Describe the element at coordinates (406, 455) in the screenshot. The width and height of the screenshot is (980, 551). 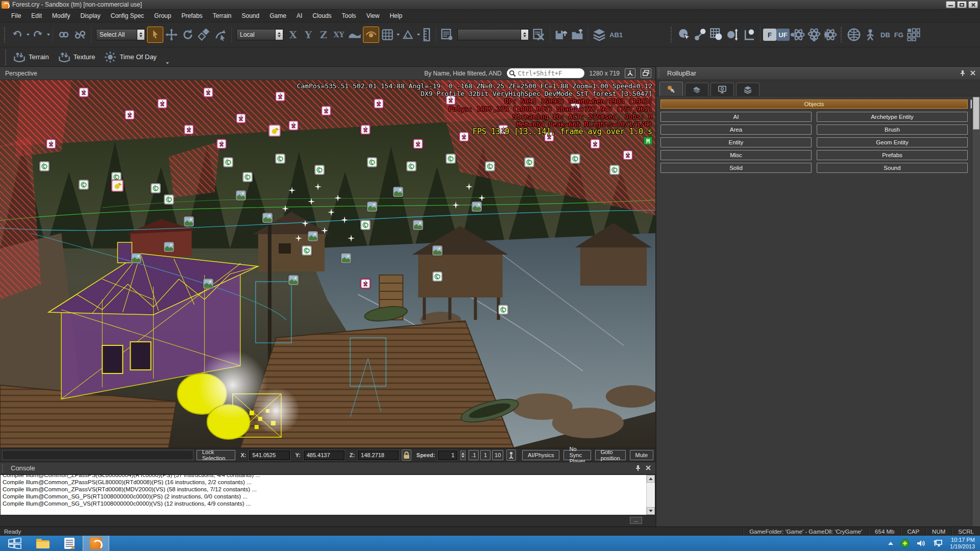
I see `lock-axis-button` at that location.